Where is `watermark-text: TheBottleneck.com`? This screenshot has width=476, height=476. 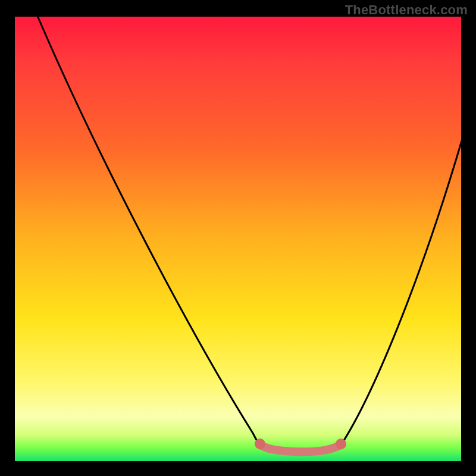
watermark-text: TheBottleneck.com is located at coordinates (406, 10).